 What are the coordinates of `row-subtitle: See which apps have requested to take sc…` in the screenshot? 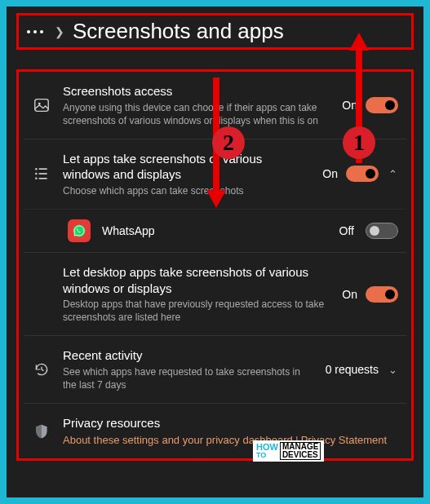 It's located at (188, 378).